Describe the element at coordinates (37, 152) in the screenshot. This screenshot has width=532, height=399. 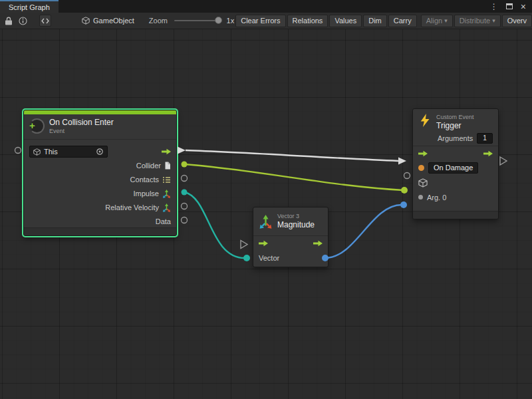
I see `gameobject-cube-icon` at that location.